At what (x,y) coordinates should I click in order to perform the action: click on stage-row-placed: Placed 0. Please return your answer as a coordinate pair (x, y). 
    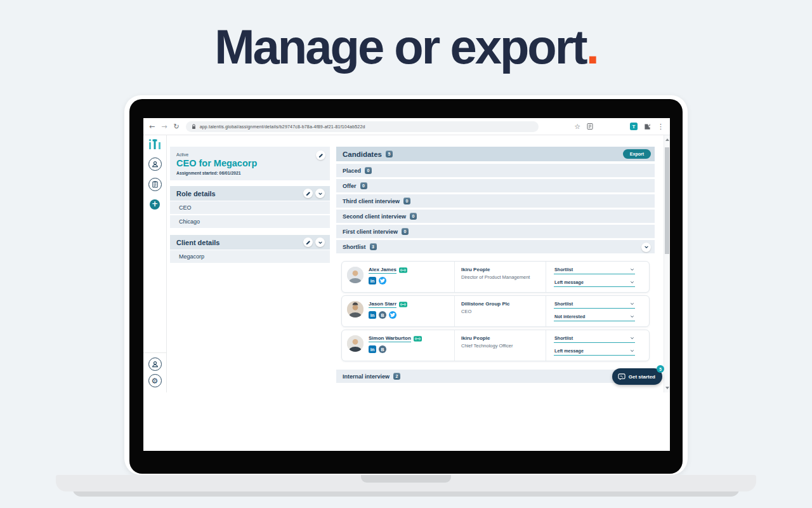
    Looking at the image, I should click on (495, 170).